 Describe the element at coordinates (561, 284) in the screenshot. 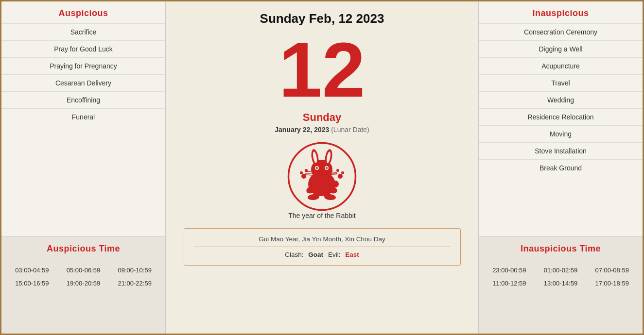

I see `time-cell: 13:00-14:59` at that location.